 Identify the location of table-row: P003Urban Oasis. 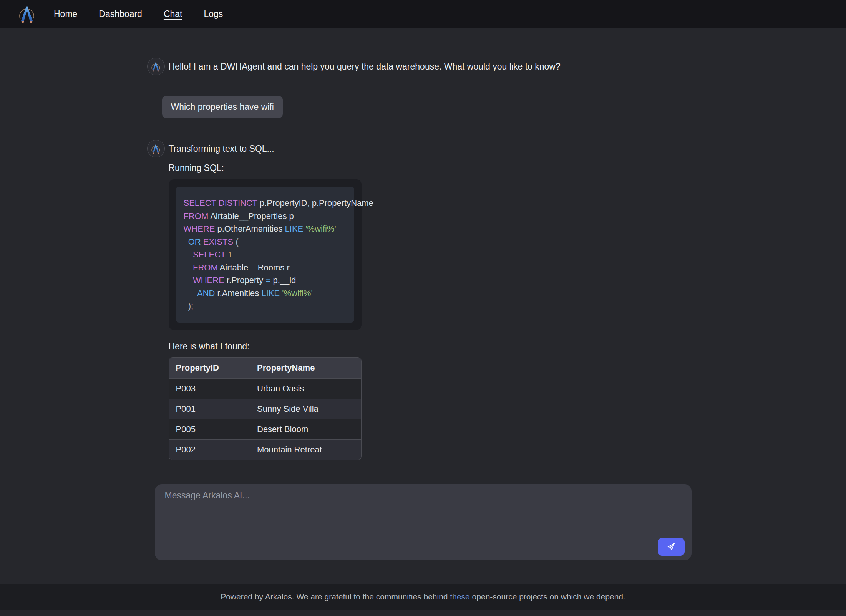
(265, 389).